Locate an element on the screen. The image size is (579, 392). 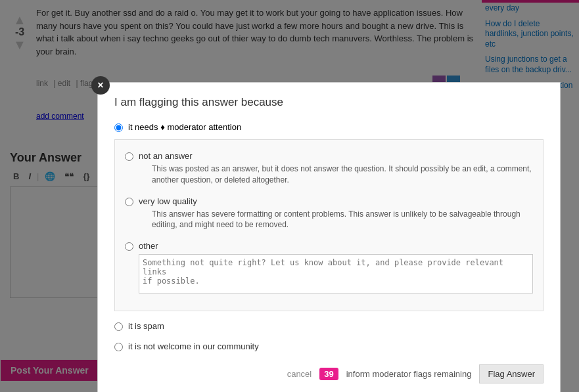
very-low-quality-radio is located at coordinates (129, 202).